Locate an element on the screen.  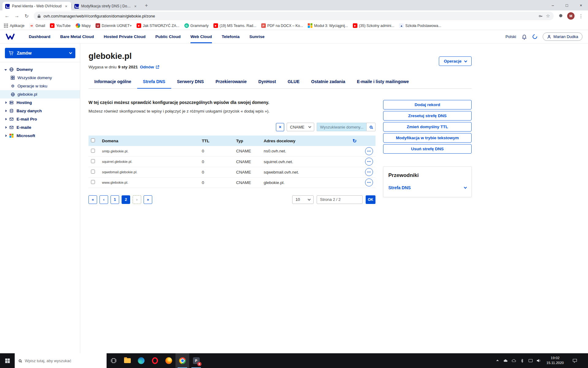
tab-dynhost: DynHost is located at coordinates (267, 82).